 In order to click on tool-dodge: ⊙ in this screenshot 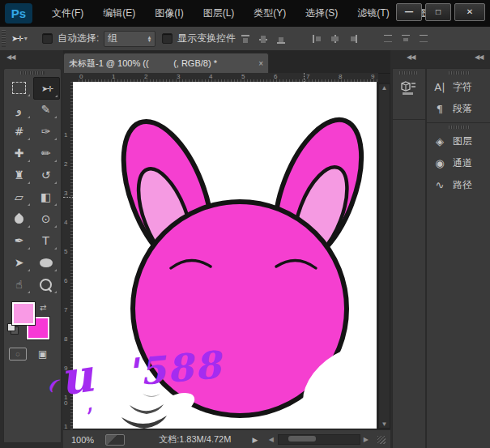, I will do `click(45, 219)`.